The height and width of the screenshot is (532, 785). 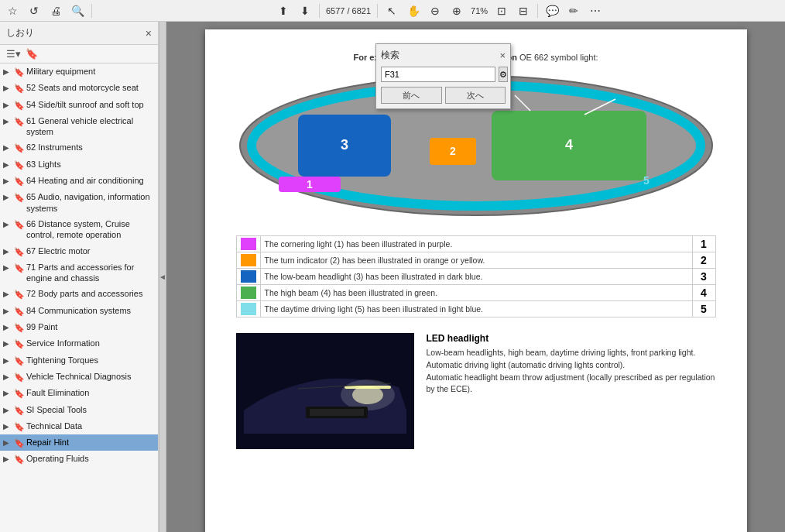 I want to click on zoom-level: 71%, so click(x=479, y=11).